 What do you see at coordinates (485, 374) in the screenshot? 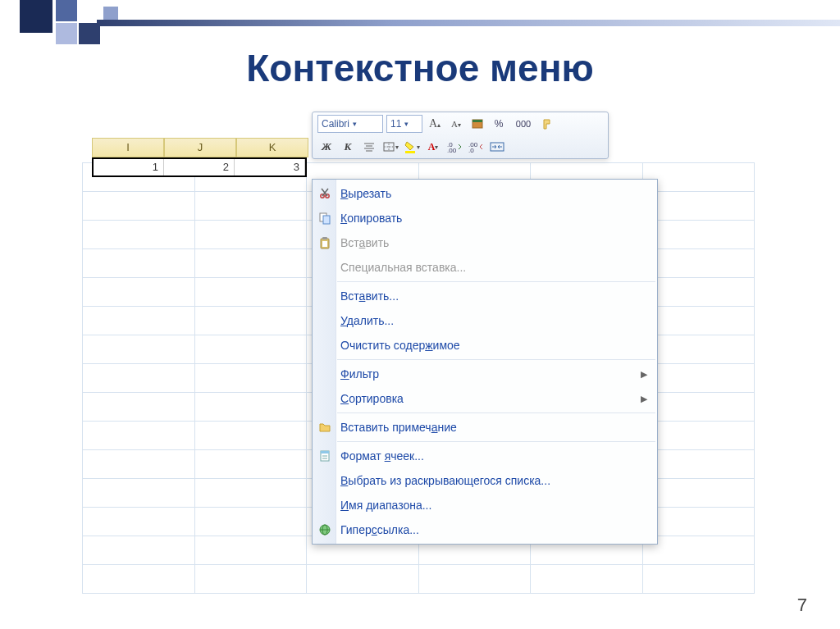
I see `menu-item-filter: Фильтр▶` at bounding box center [485, 374].